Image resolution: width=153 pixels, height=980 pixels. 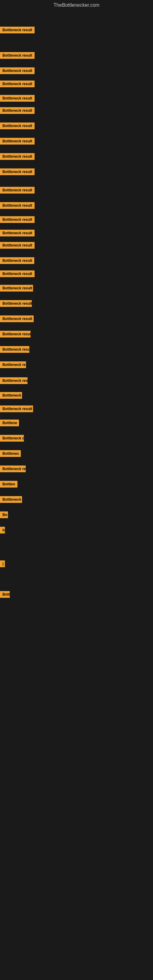 I want to click on list-item: |, so click(x=2, y=565).